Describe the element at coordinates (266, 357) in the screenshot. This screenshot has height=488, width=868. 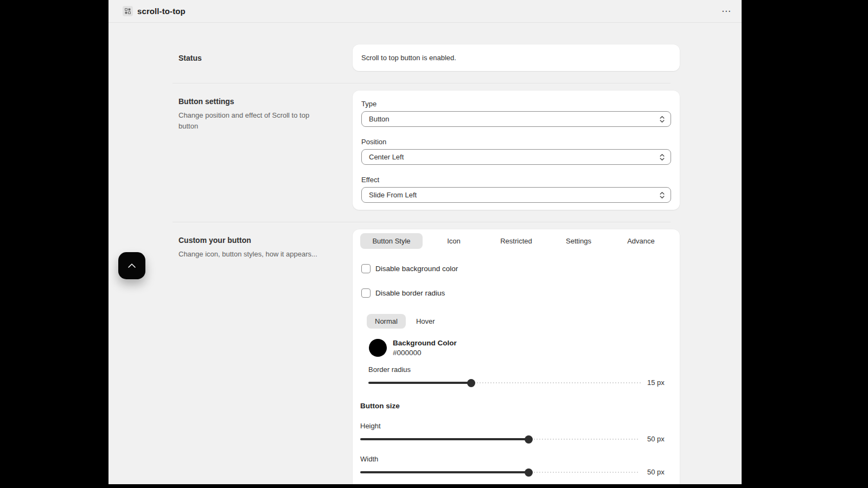
I see `custom-button-info: Custom your button Change icon, button s…` at that location.